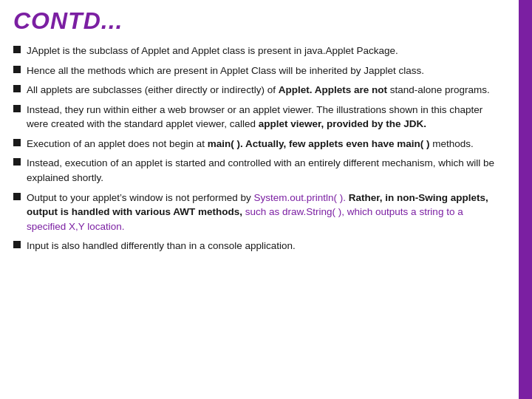 Image resolution: width=532 pixels, height=399 pixels. Describe the element at coordinates (266, 213) in the screenshot. I see `list-item: Output to your applet’s window is not pe…` at that location.